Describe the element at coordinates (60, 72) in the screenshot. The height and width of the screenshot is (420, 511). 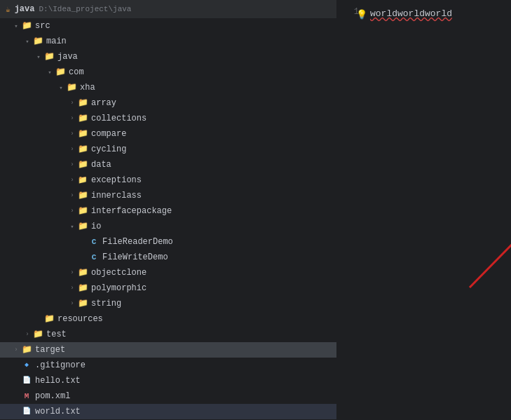
I see `folder-icon-com: 📁` at that location.